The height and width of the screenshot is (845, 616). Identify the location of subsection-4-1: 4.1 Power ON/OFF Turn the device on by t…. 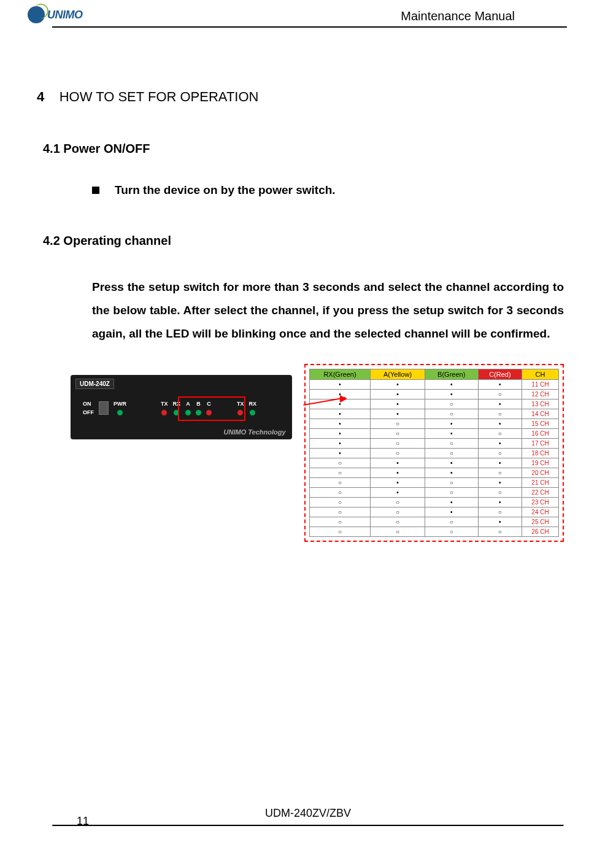
(303, 169).